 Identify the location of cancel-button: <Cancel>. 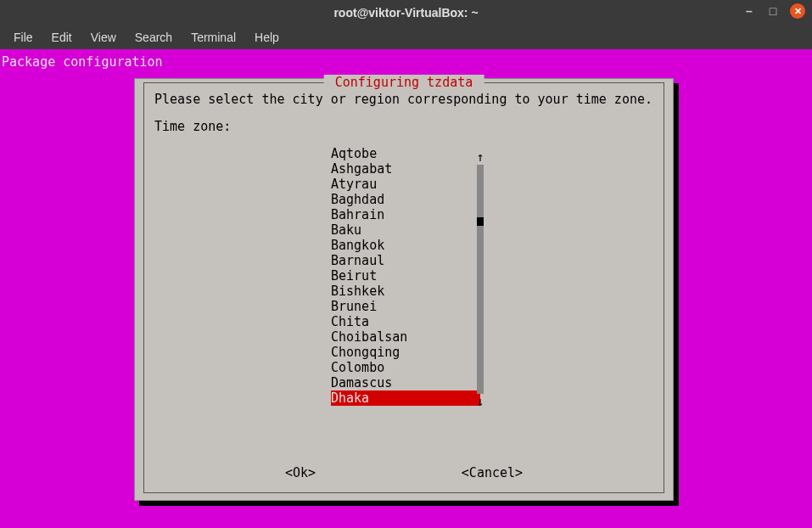
(492, 473).